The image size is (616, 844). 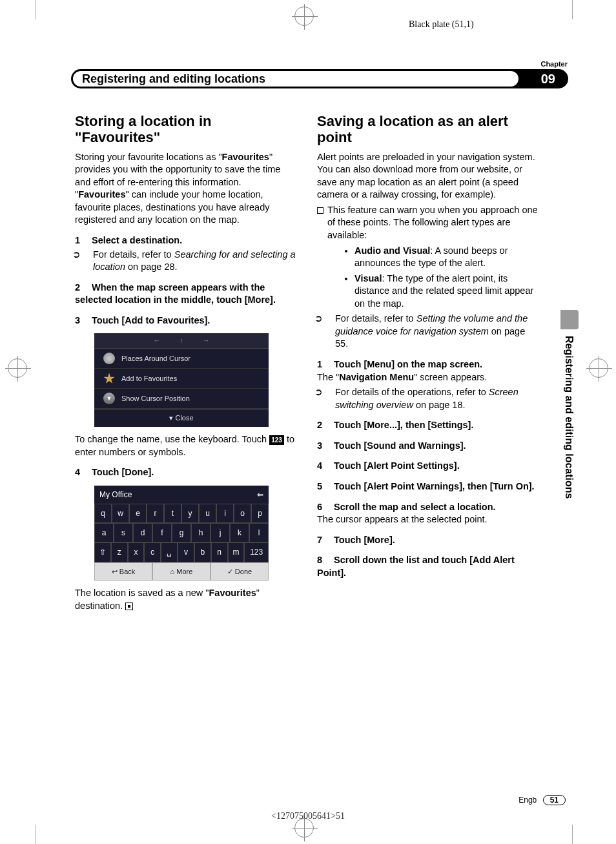 What do you see at coordinates (548, 79) in the screenshot?
I see `chapter-number: 09` at bounding box center [548, 79].